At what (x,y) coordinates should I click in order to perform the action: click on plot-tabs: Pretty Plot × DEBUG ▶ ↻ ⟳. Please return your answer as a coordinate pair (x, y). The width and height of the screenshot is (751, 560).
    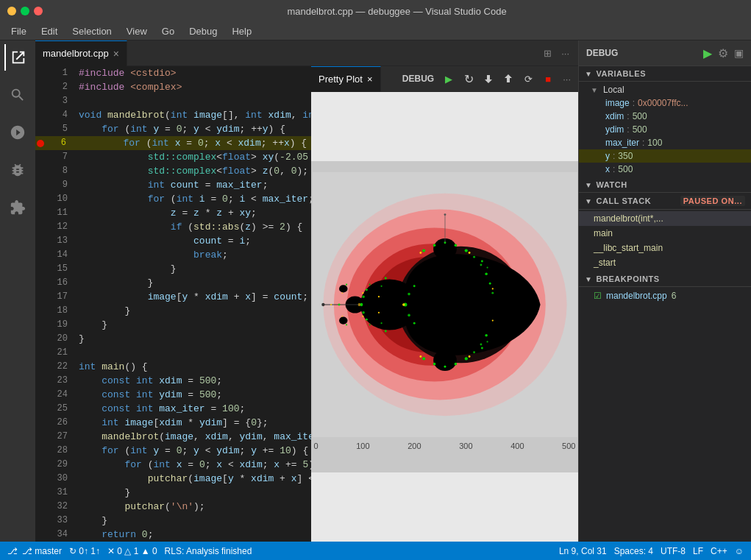
    Looking at the image, I should click on (444, 79).